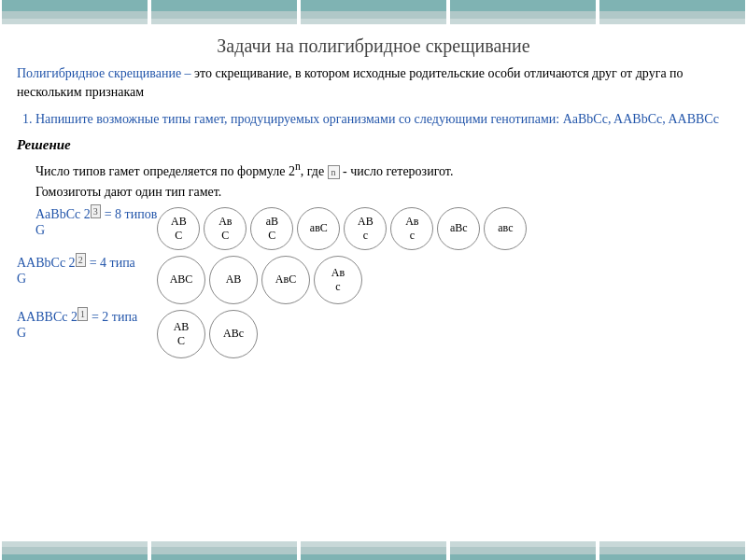 Image resolution: width=747 pixels, height=560 pixels. I want to click on n-box: n, so click(334, 172).